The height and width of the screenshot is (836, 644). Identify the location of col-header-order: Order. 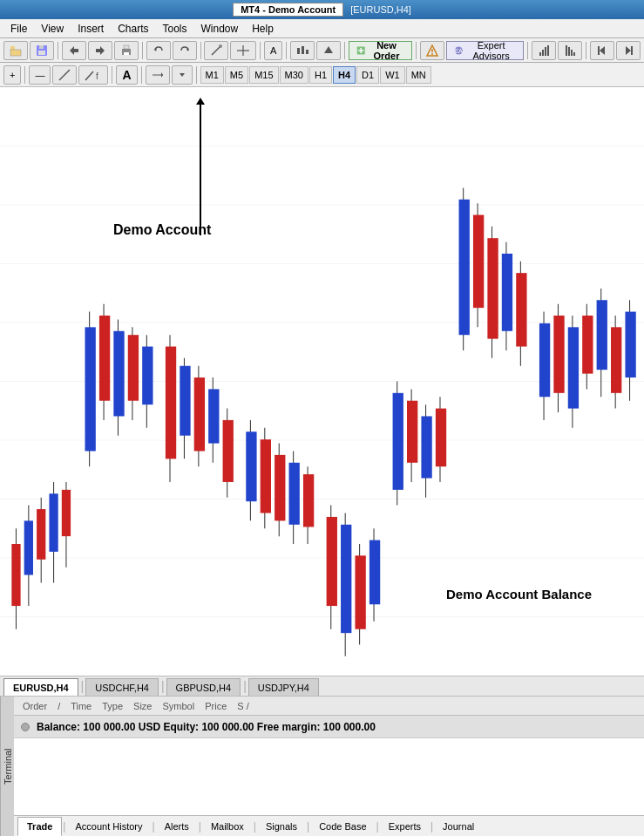
(35, 706).